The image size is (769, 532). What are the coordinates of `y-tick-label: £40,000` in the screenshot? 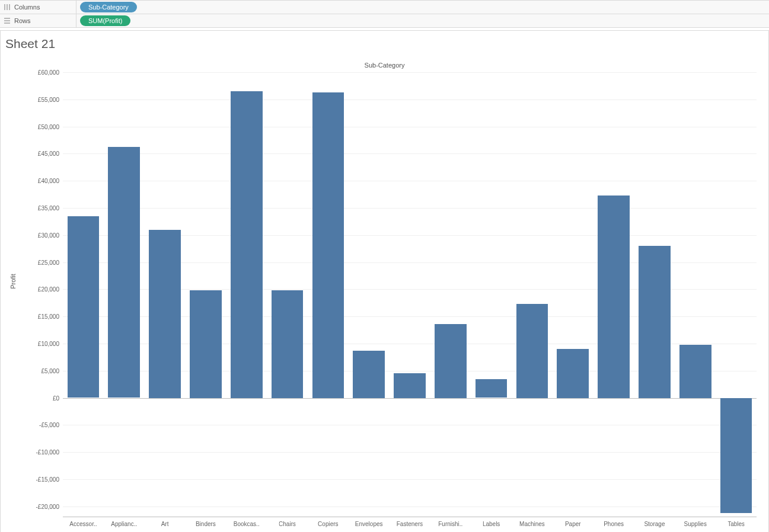 It's located at (49, 181).